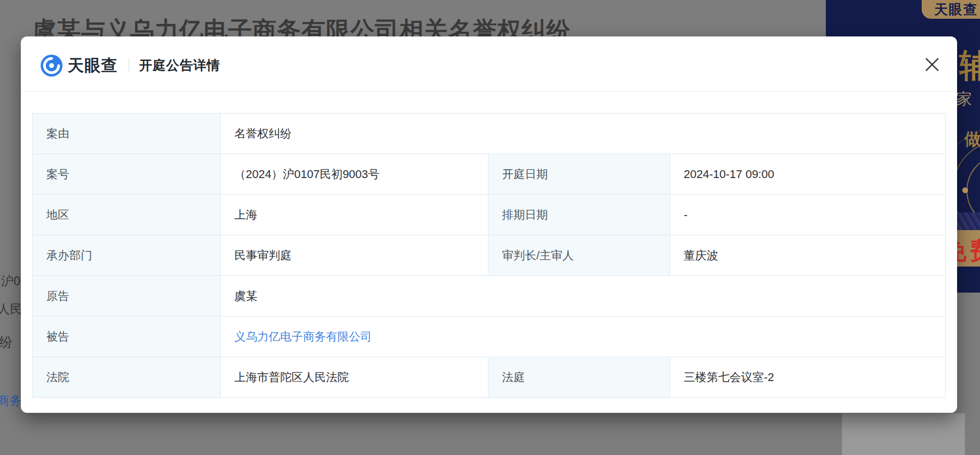 This screenshot has height=455, width=980. What do you see at coordinates (489, 174) in the screenshot?
I see `table-row-case-number: 案号 （2024）沪0107民初9003号 开庭日期 2024-10-17 09…` at bounding box center [489, 174].